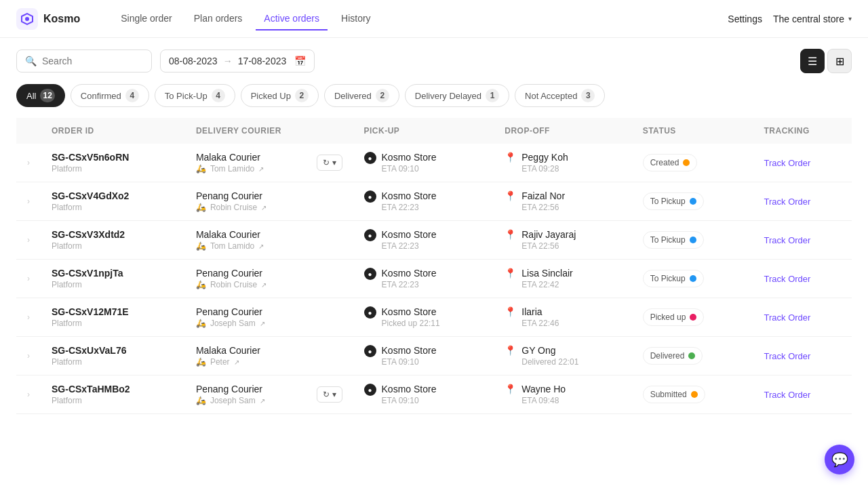  Describe the element at coordinates (113, 350) in the screenshot. I see `order-id-5: SG-CSxUxVaL76` at that location.